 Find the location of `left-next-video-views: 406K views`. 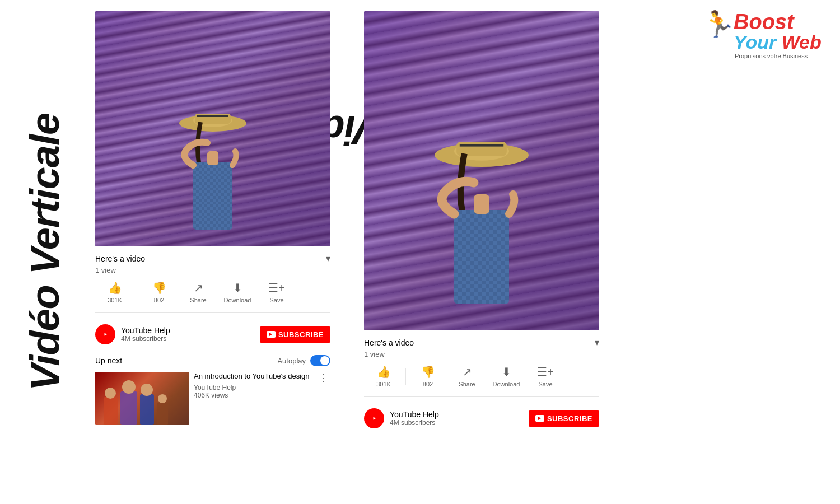

left-next-video-views: 406K views is located at coordinates (253, 395).